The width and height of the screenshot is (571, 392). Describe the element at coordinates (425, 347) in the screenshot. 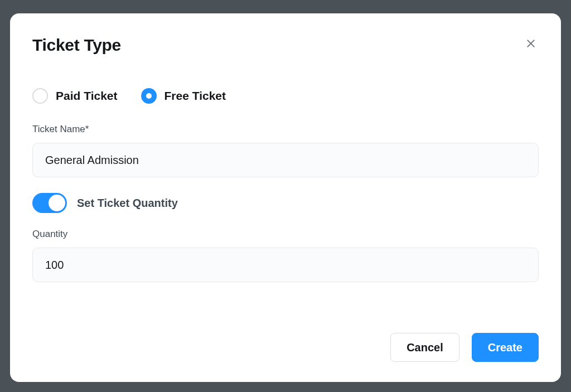

I see `cancel-button: Cancel` at that location.